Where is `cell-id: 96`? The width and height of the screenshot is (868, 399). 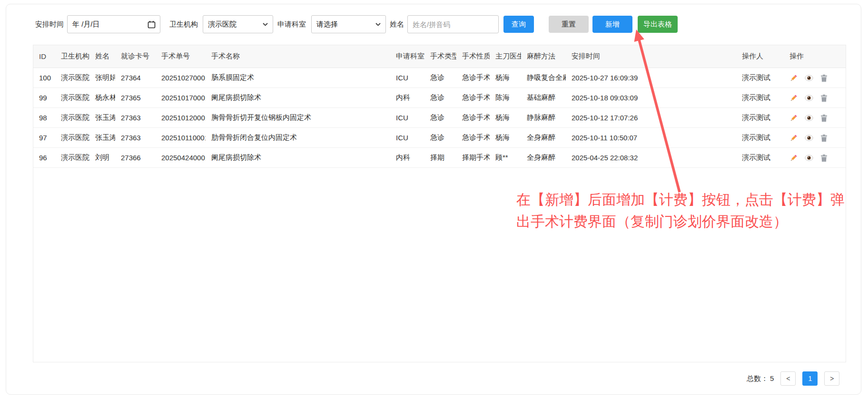 cell-id: 96 is located at coordinates (44, 158).